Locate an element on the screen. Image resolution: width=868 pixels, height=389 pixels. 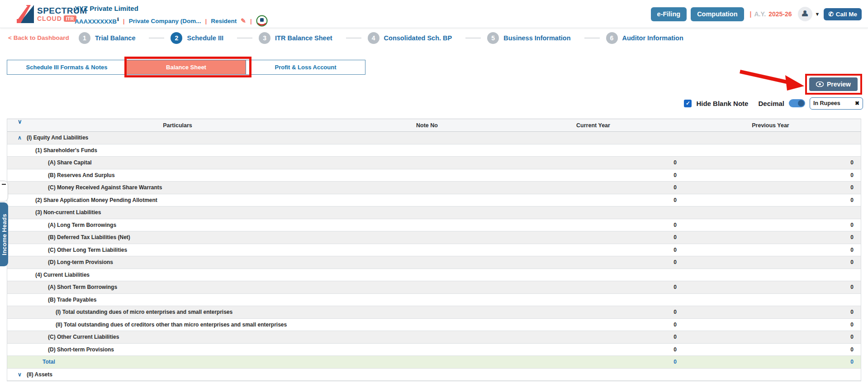
income-heads-side-tab: Income Heads is located at coordinates (4, 235).